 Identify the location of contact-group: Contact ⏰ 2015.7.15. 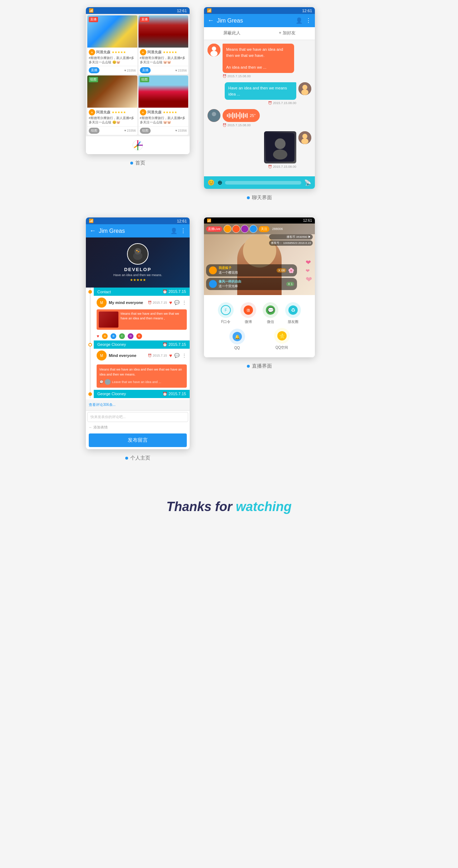
(138, 292).